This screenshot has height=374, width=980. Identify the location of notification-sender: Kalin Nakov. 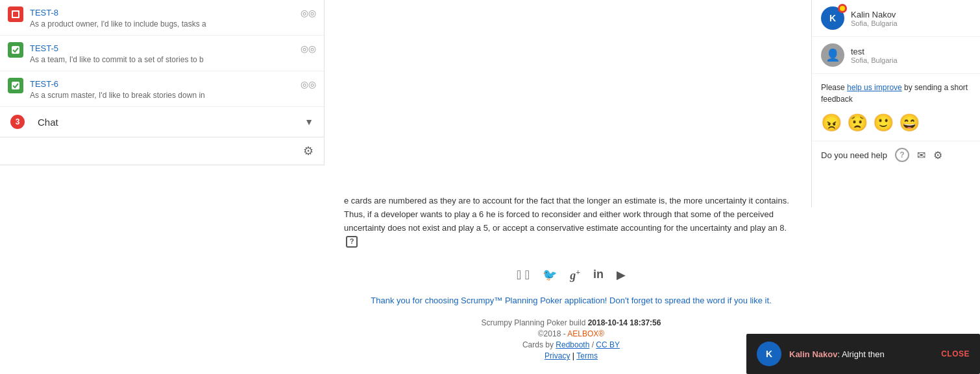
(813, 354).